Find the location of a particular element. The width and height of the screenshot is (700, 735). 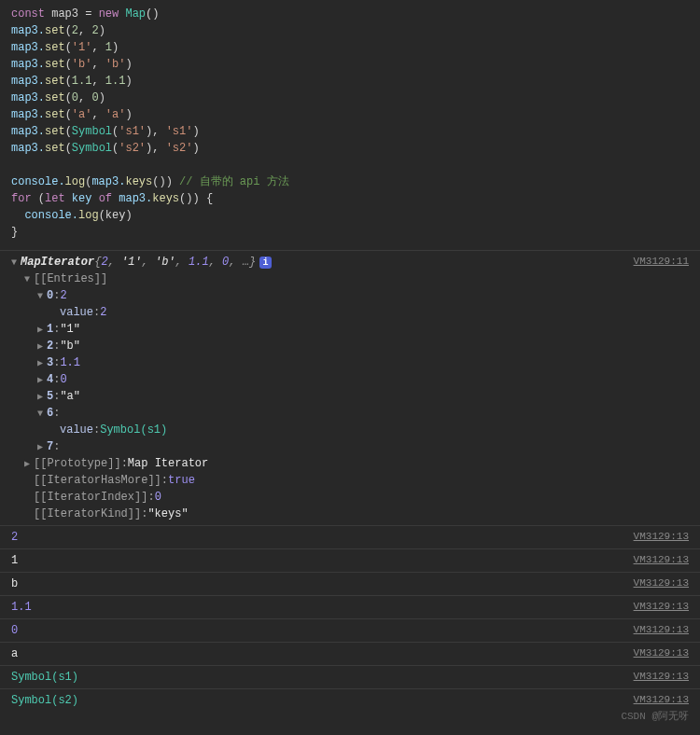

code-line: map3.set(2, 2) is located at coordinates (350, 31).